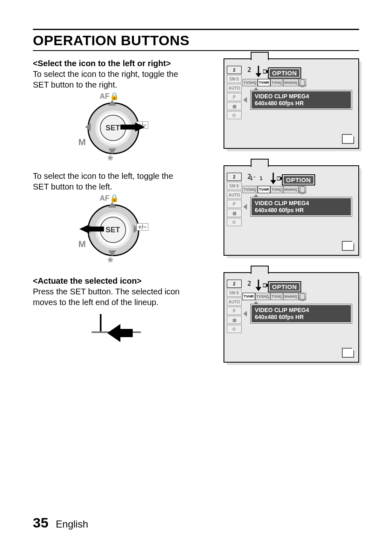  What do you see at coordinates (110, 158) in the screenshot?
I see `flower-icon: ❀` at bounding box center [110, 158].